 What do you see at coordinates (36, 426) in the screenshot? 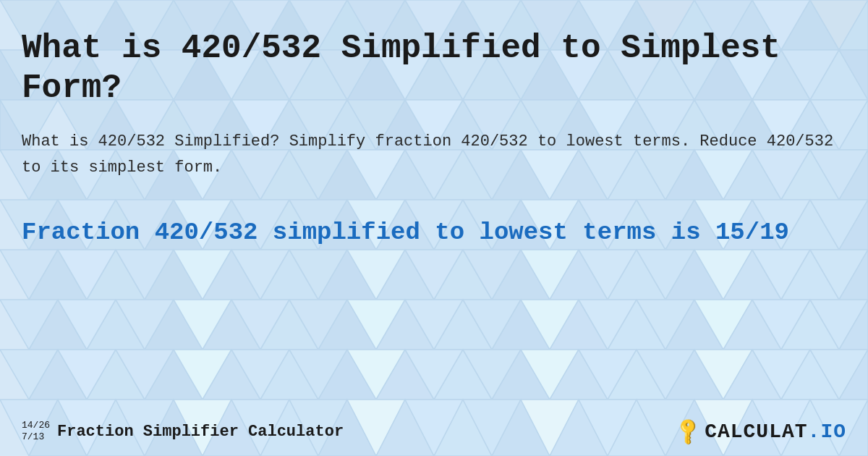
I see `fraction-top: 14/26` at bounding box center [36, 426].